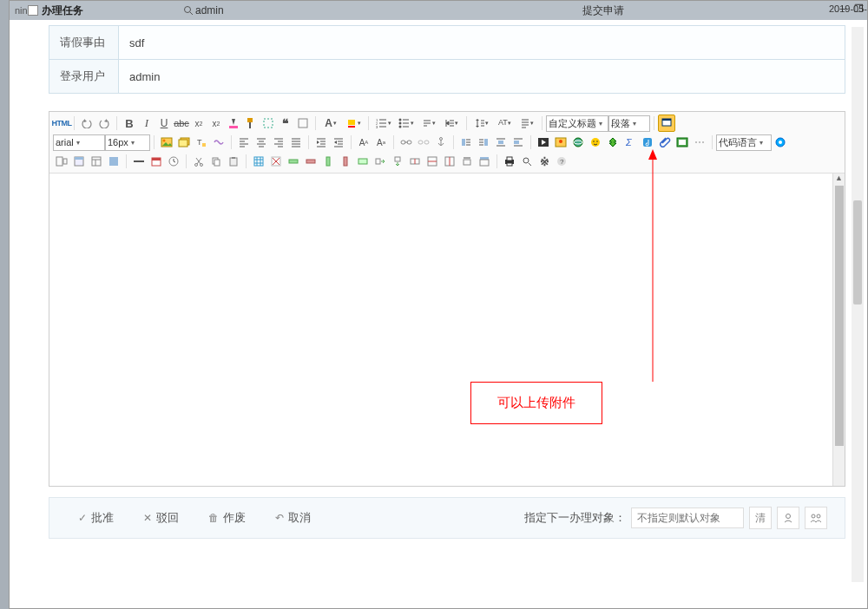  Describe the element at coordinates (328, 161) in the screenshot. I see `insert-col-button` at that location.